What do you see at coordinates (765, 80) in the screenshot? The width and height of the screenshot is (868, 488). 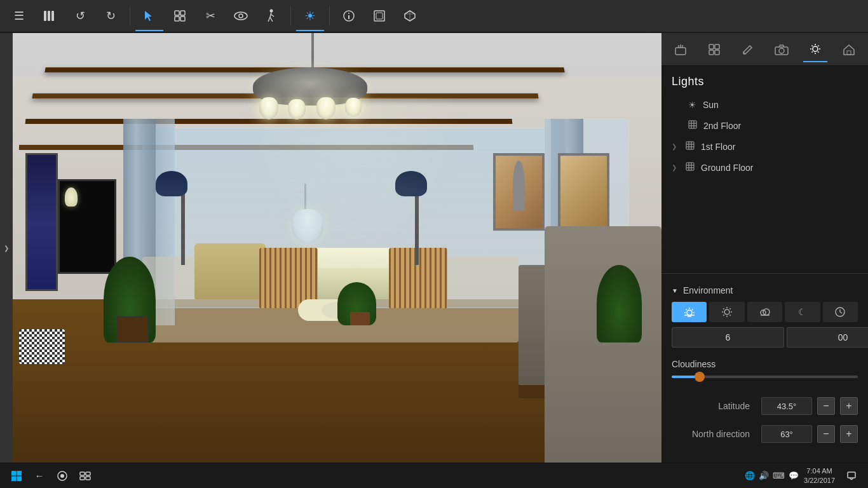 I see `lights-title: Lights` at bounding box center [765, 80].